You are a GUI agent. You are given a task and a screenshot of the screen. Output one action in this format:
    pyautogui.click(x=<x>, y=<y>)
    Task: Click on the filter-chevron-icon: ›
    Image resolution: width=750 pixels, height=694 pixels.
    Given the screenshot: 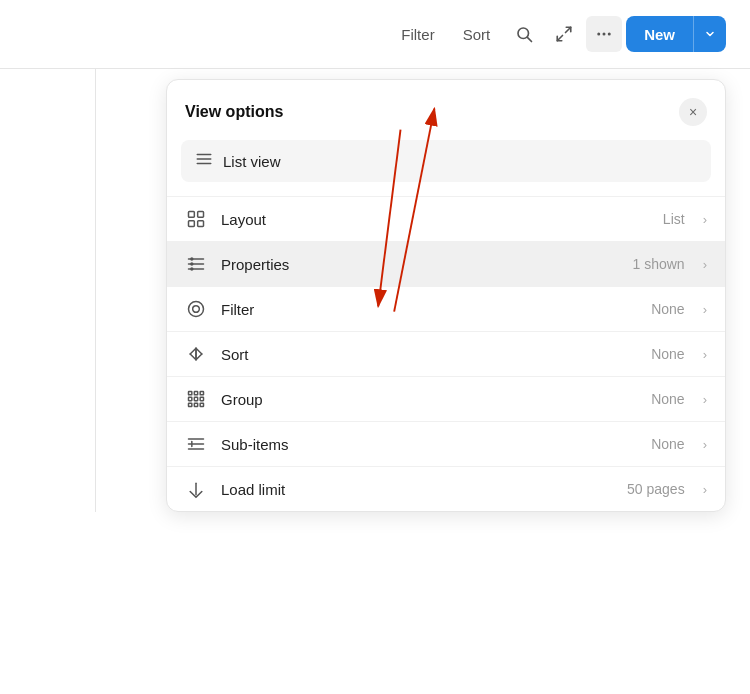 What is the action you would take?
    pyautogui.click(x=705, y=310)
    